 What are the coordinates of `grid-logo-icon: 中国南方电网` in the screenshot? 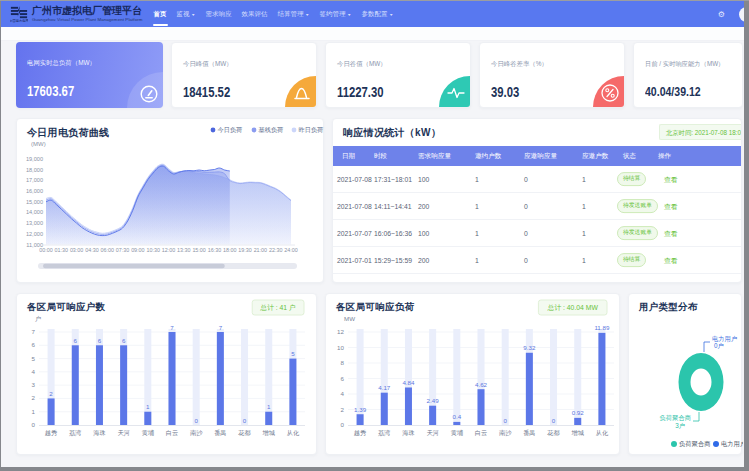 It's located at (19, 14).